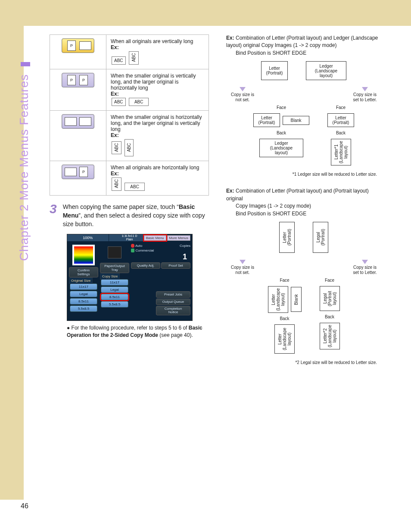 This screenshot has height=532, width=411. What do you see at coordinates (78, 46) in the screenshot?
I see `orientation-option-1-button: P` at bounding box center [78, 46].